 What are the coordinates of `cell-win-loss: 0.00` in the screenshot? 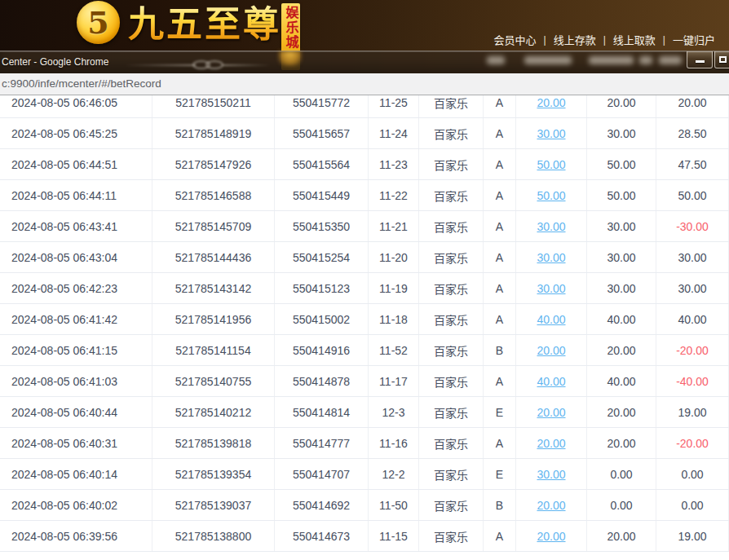 It's located at (693, 474).